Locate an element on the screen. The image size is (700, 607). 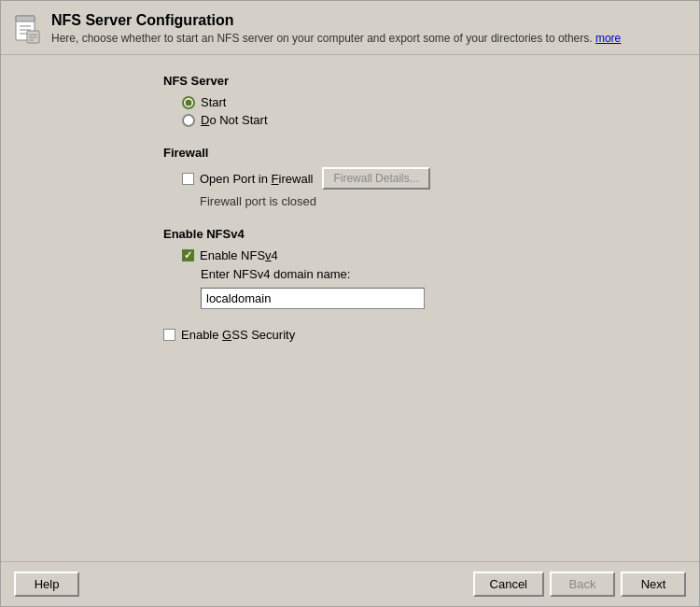
start-radio is located at coordinates (189, 103).